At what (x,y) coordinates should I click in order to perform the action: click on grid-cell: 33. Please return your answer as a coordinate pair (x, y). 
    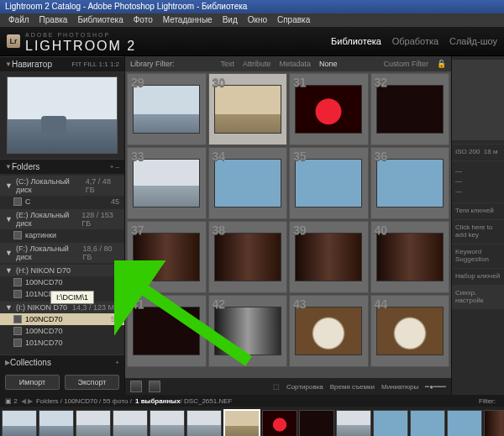
    Looking at the image, I should click on (166, 183).